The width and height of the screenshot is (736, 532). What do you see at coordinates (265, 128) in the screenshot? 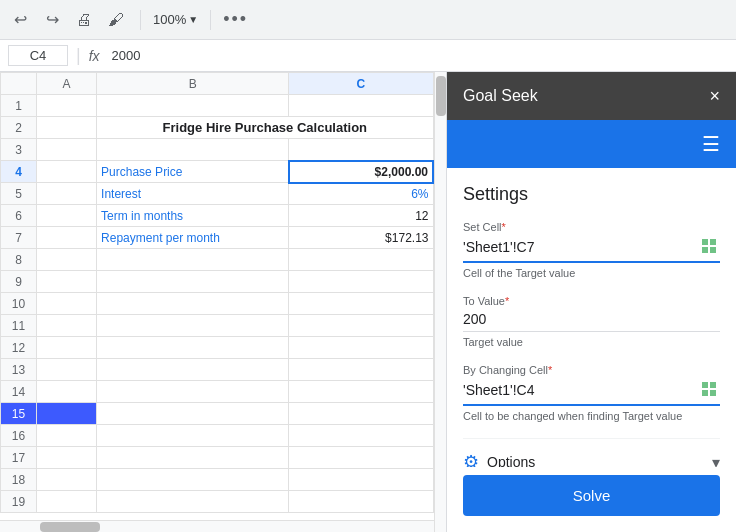
I see `cell-b2-title: Fridge Hire Purchase Calculation` at bounding box center [265, 128].